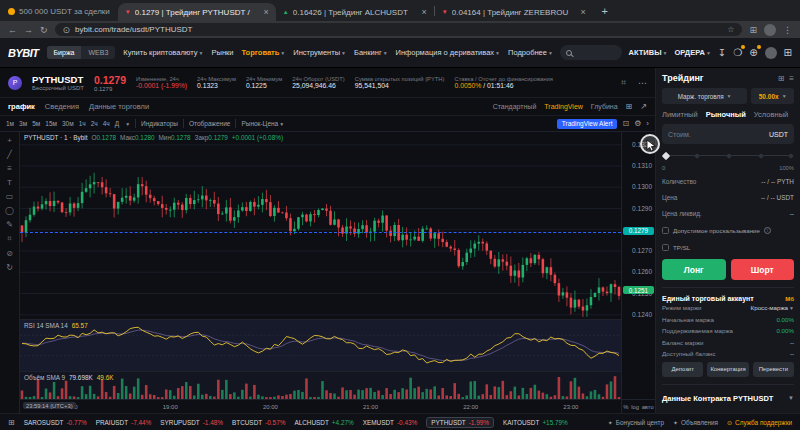 The height and width of the screenshot is (430, 800). I want to click on back-icon: ←, so click(12, 30).